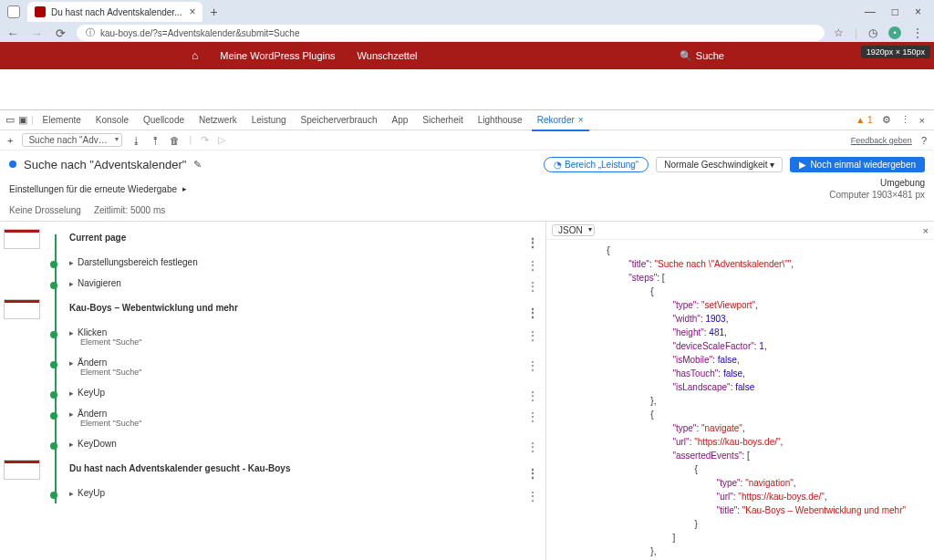  Describe the element at coordinates (184, 189) in the screenshot. I see `chevron-right-icon: ▸` at that location.